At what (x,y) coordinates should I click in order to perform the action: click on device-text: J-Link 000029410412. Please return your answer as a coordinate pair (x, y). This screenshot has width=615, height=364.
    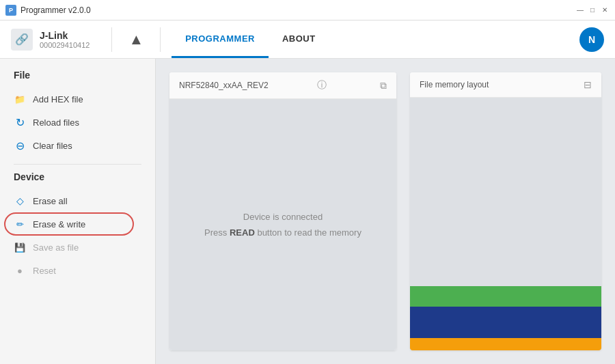
    Looking at the image, I should click on (64, 40).